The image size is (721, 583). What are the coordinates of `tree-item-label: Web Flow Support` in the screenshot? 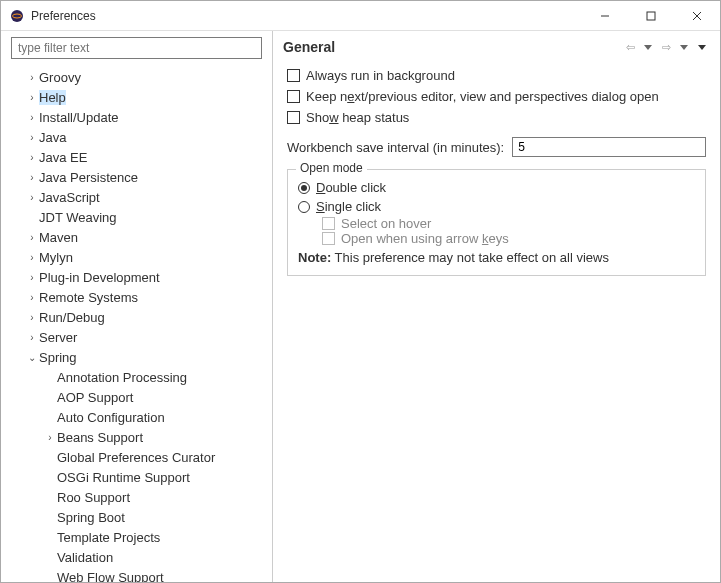 It's located at (110, 576).